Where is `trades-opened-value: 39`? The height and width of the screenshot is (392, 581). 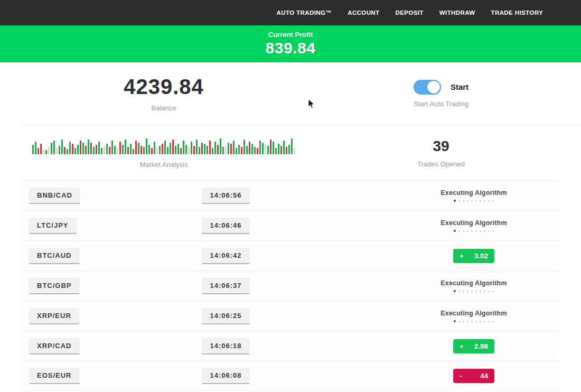 trades-opened-value: 39 is located at coordinates (441, 146).